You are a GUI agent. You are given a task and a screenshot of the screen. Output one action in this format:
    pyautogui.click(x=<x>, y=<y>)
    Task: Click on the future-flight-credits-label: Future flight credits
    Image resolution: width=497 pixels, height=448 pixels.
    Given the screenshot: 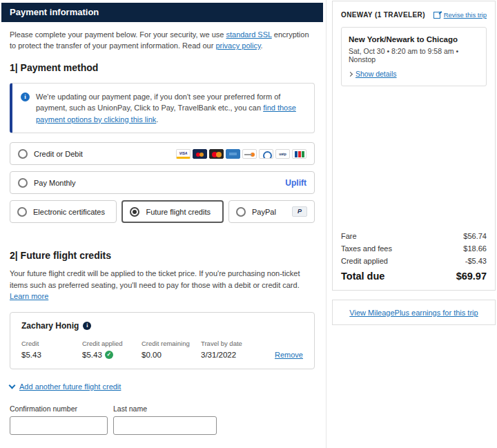 What is the action you would take?
    pyautogui.click(x=178, y=212)
    